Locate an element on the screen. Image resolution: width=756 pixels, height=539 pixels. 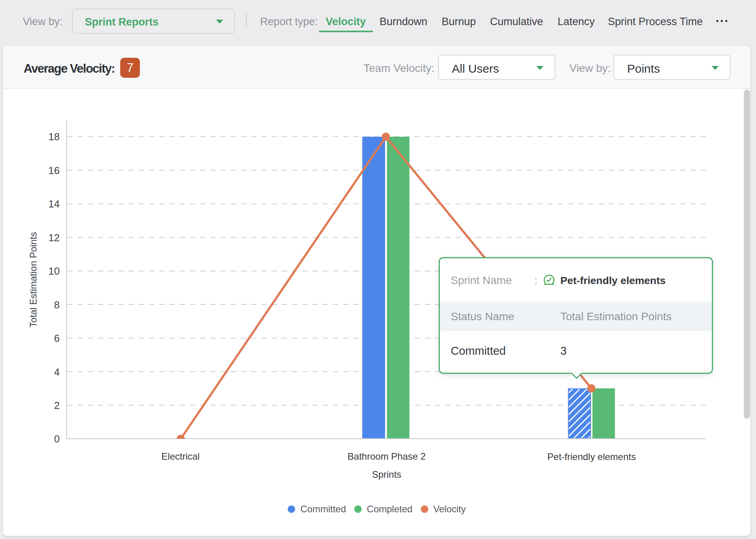
svg-text: Completed is located at coordinates (390, 509).